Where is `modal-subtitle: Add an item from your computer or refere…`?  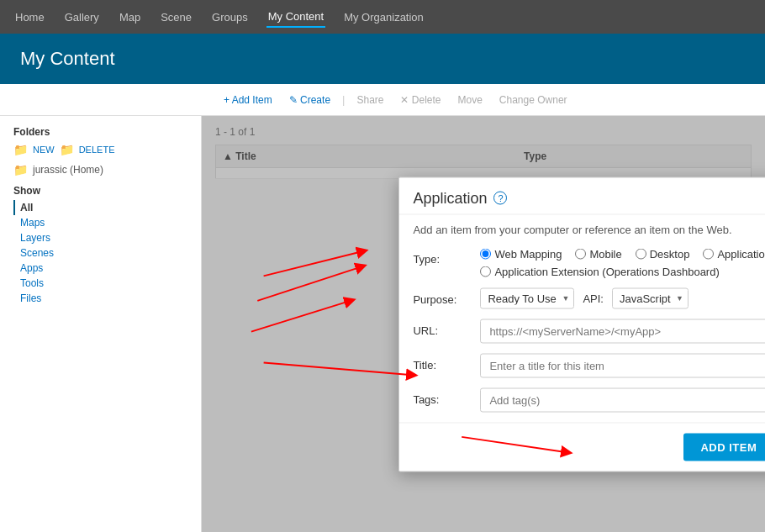
modal-subtitle: Add an item from your computer or refere… is located at coordinates (582, 227).